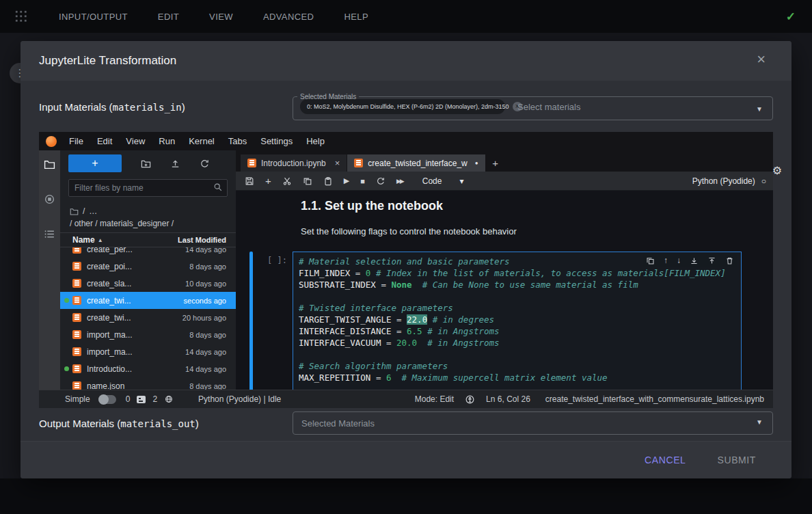 The image size is (812, 514). I want to click on dialog-title: JupyterLite Transformation, so click(108, 61).